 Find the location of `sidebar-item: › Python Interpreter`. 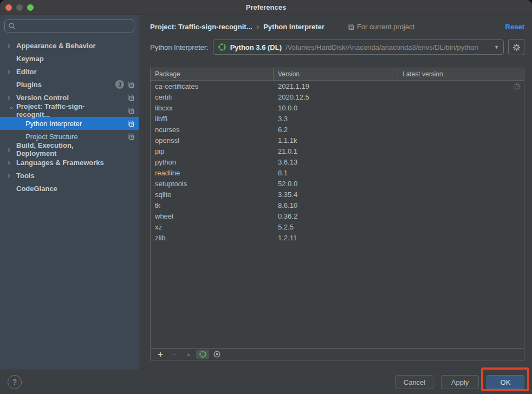

sidebar-item: › Python Interpreter is located at coordinates (69, 123).